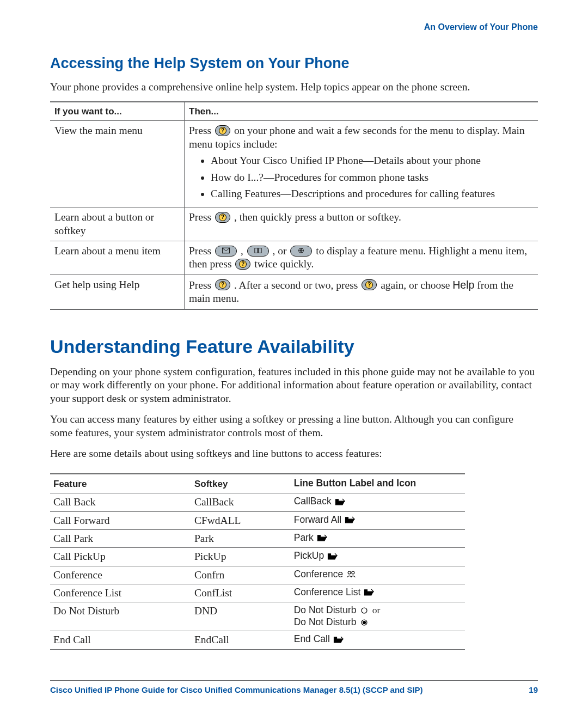 Image resolution: width=588 pixels, height=714 pixels. I want to click on feature-name: Conference, so click(121, 575).